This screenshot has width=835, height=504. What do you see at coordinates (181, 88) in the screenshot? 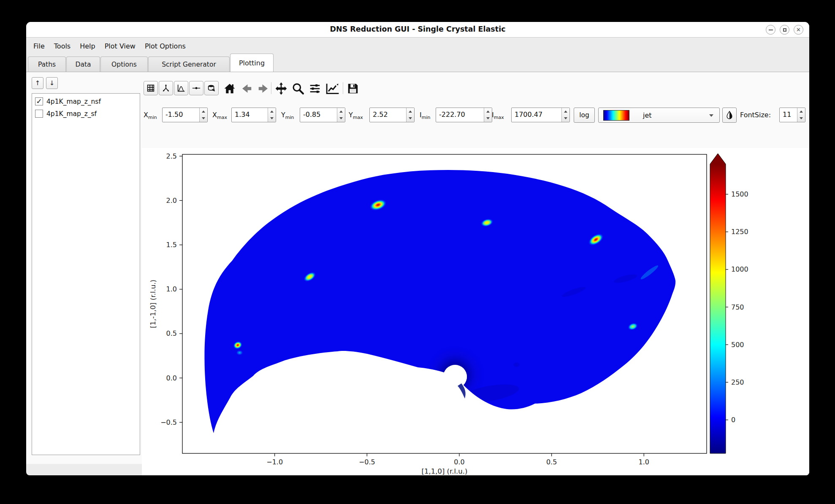
I see `projection-button` at bounding box center [181, 88].